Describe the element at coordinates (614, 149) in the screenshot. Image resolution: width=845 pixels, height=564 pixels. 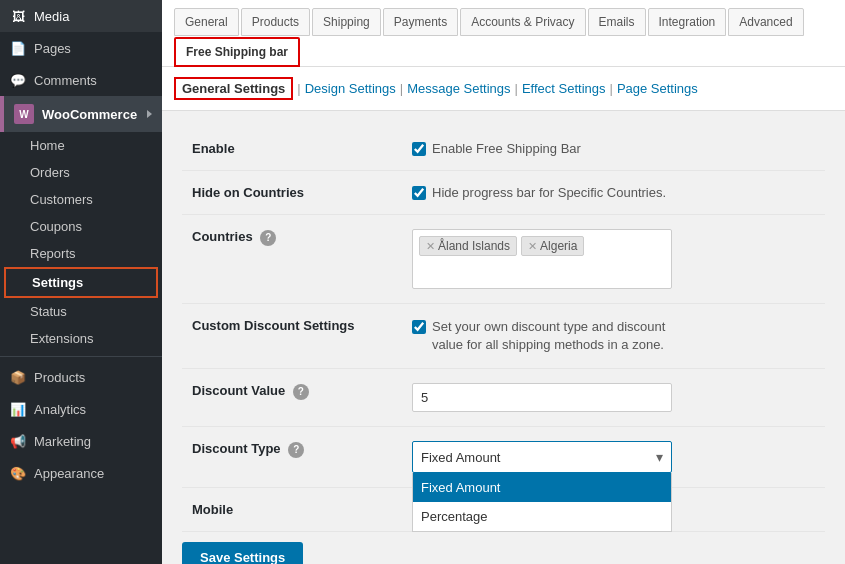
I see `enable-value: Enable Free Shipping Bar` at that location.